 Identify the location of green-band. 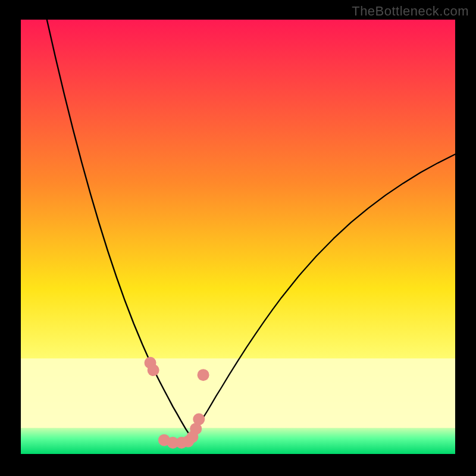
(238, 441).